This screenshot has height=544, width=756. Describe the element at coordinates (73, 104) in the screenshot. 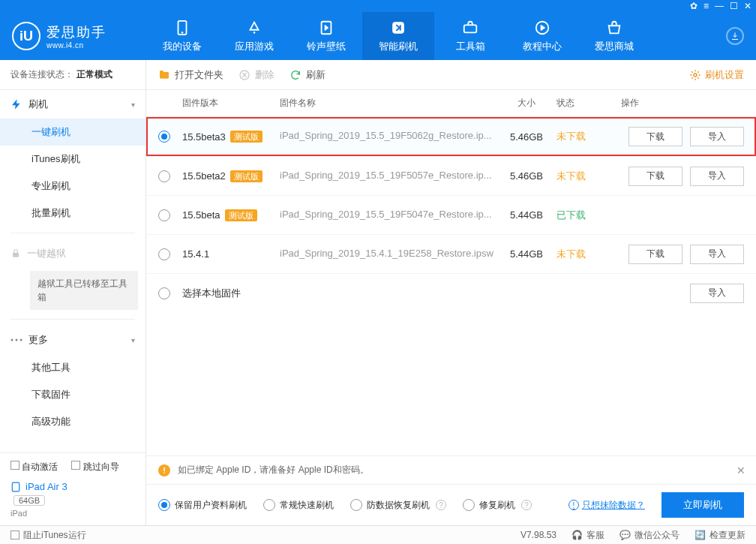

I see `menu-group-flash: 刷机 ▾` at that location.